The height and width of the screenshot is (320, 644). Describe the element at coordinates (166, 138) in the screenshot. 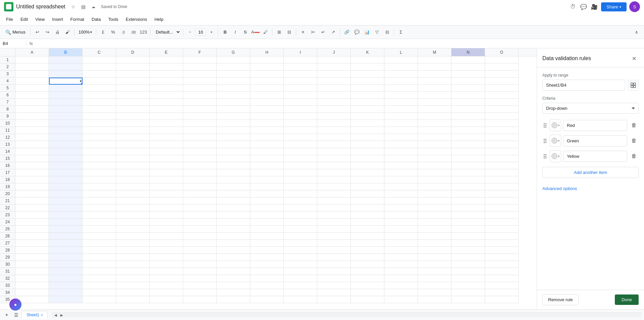

I see `cell-E12` at that location.